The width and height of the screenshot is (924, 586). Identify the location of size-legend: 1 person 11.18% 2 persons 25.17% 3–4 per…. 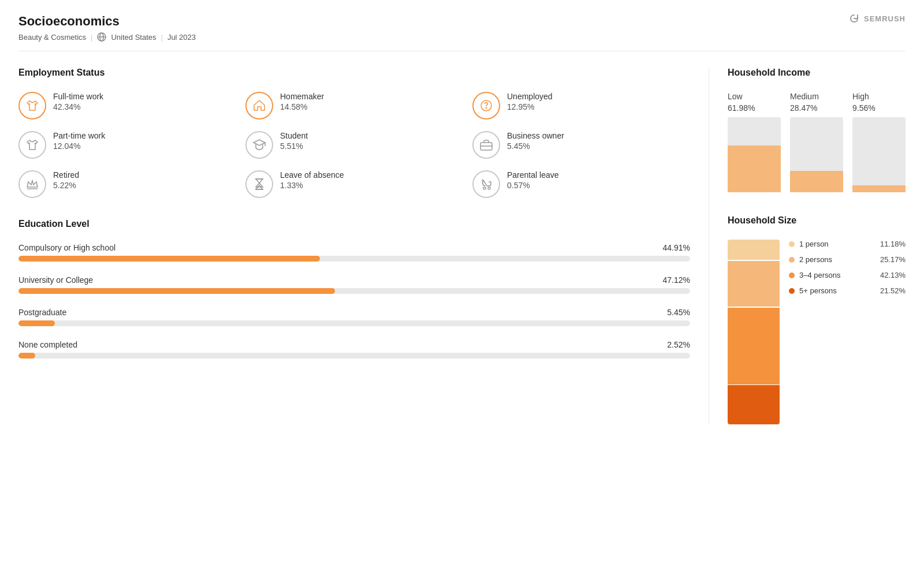
(847, 271).